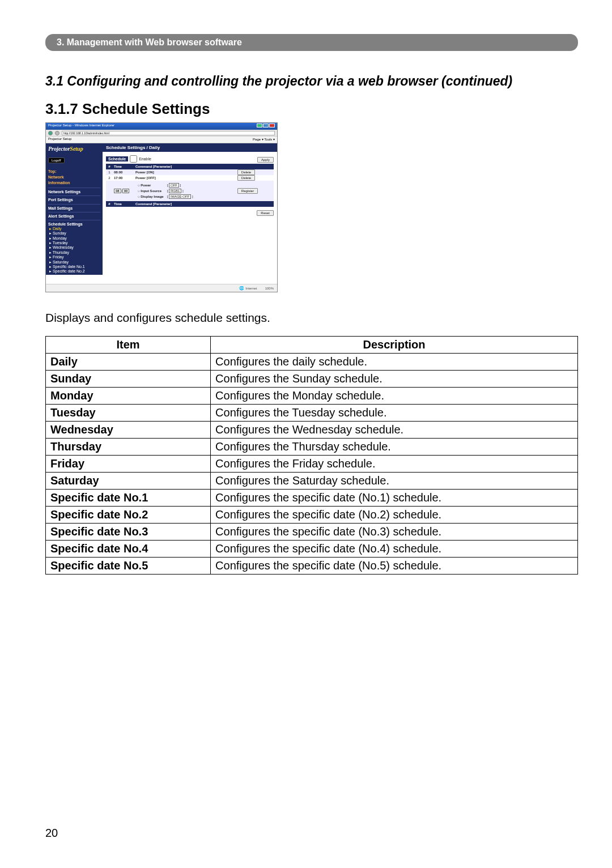 The image size is (612, 868). What do you see at coordinates (394, 379) in the screenshot?
I see `desc-cell: Configures the Sunday schedule.` at bounding box center [394, 379].